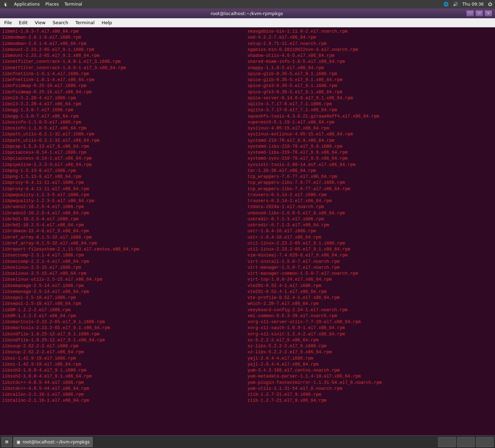  What do you see at coordinates (370, 135) in the screenshot?
I see `list-item: syslinux-extlinux-4.05-15.el7.x86_64.rpm` at bounding box center [370, 135].